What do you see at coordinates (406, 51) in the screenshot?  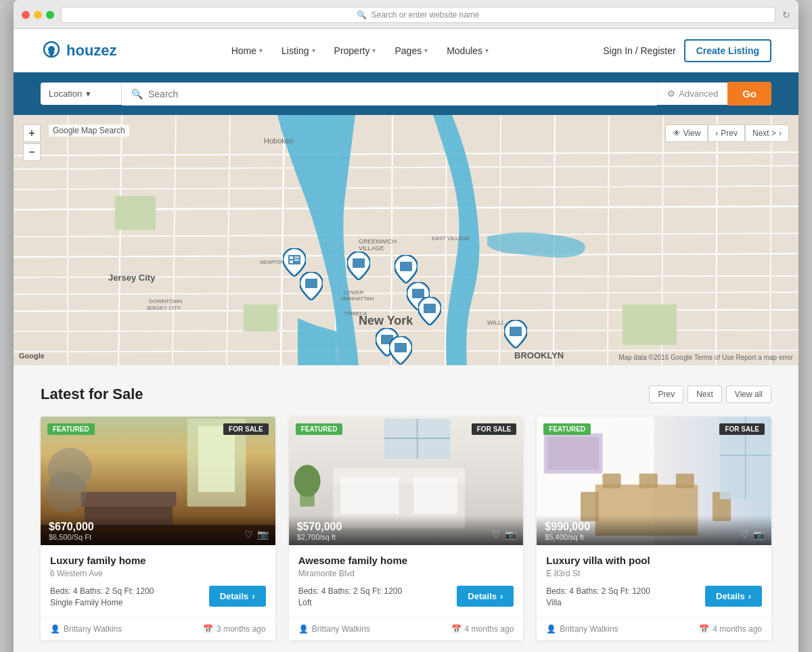 I see `site-header: houzez Home ▾ Listing ▾ Property ▾ Pages…` at bounding box center [406, 51].